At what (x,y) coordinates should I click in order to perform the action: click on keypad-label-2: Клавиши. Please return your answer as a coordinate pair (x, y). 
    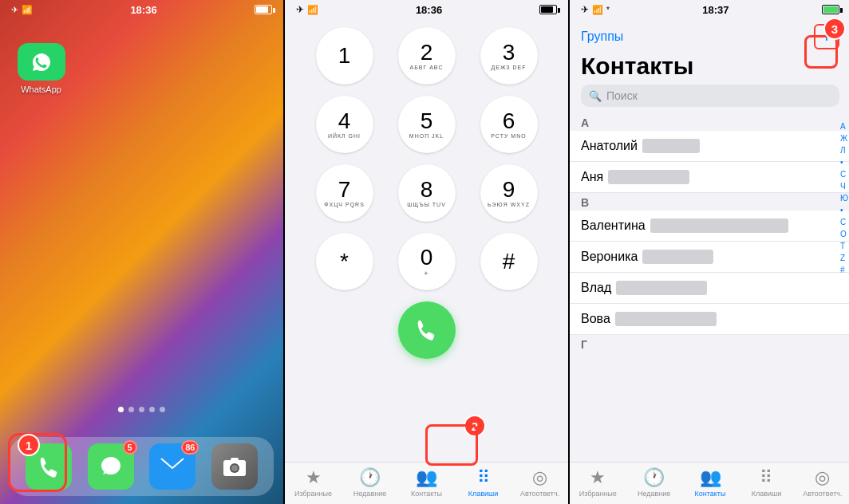
    Looking at the image, I should click on (484, 494).